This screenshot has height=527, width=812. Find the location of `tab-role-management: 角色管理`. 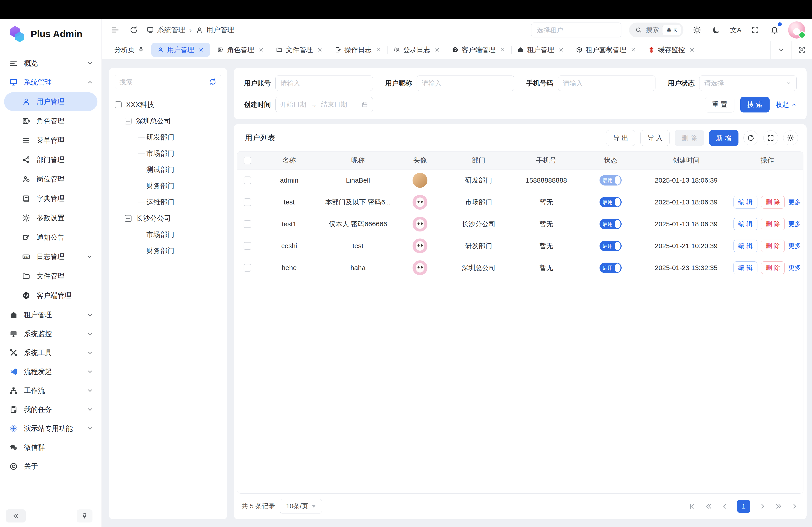

tab-role-management: 角色管理 is located at coordinates (241, 50).